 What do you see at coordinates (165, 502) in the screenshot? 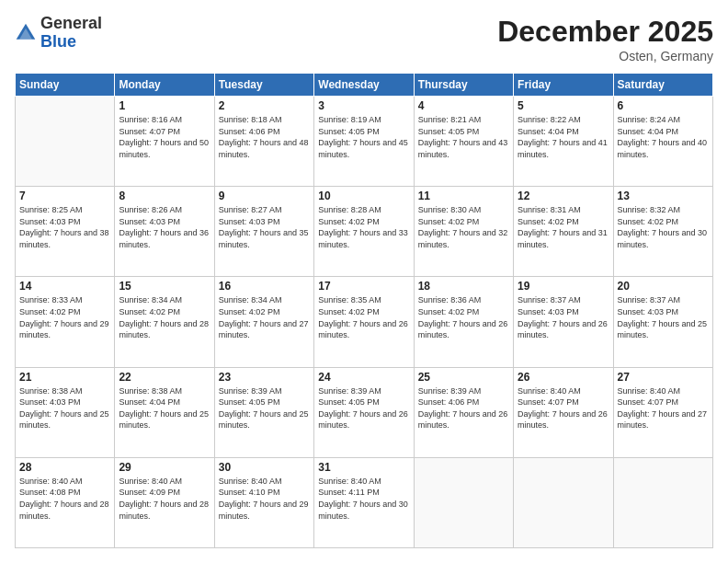
I see `calendar-cell: 29Sunrise: 8:40 AMSunset: 4:09 PMDayligh…` at bounding box center [165, 502].